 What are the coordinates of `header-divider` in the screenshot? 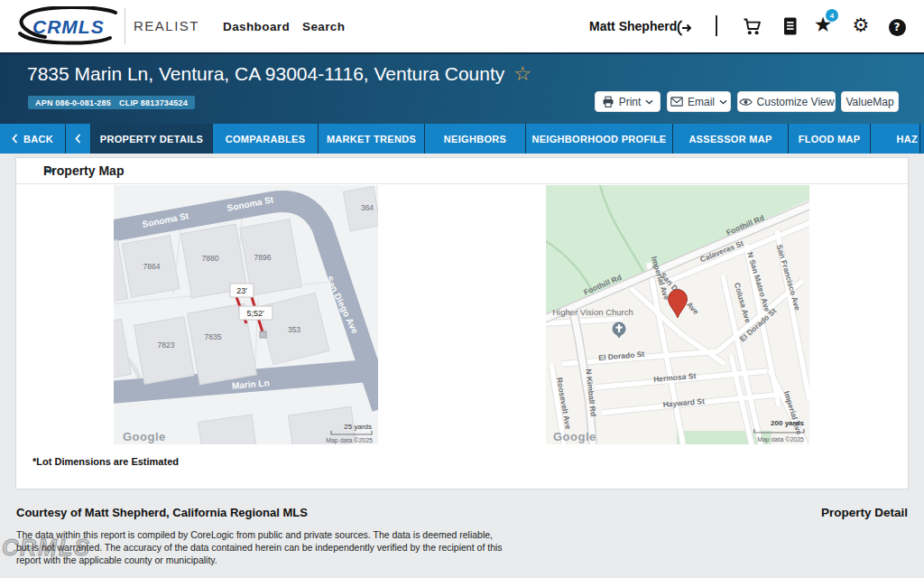 It's located at (125, 26).